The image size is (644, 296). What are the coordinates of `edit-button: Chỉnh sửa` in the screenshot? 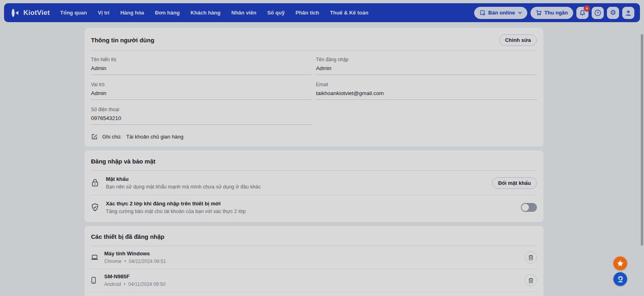 It's located at (518, 40).